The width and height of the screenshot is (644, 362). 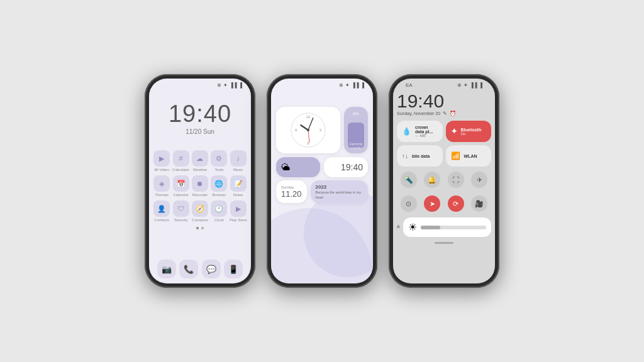 What do you see at coordinates (447, 228) in the screenshot?
I see `brightness-control: ☀` at bounding box center [447, 228].